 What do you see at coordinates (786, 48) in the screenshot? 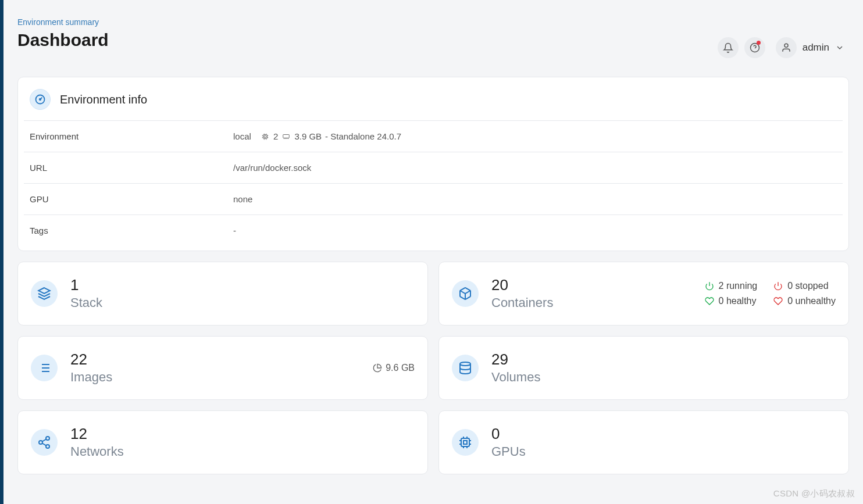
I see `user-icon` at bounding box center [786, 48].